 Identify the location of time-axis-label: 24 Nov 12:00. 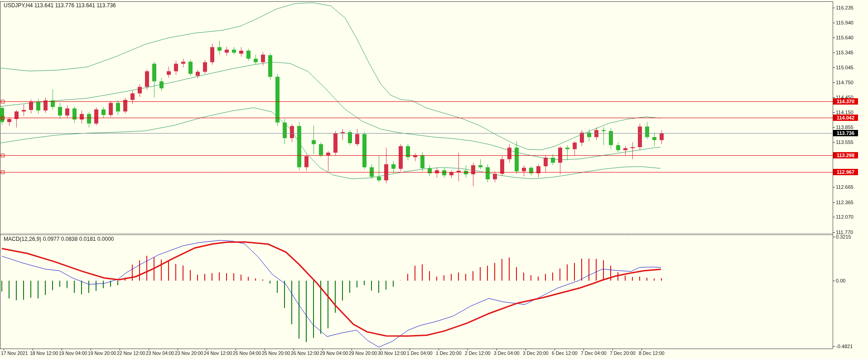
(218, 353).